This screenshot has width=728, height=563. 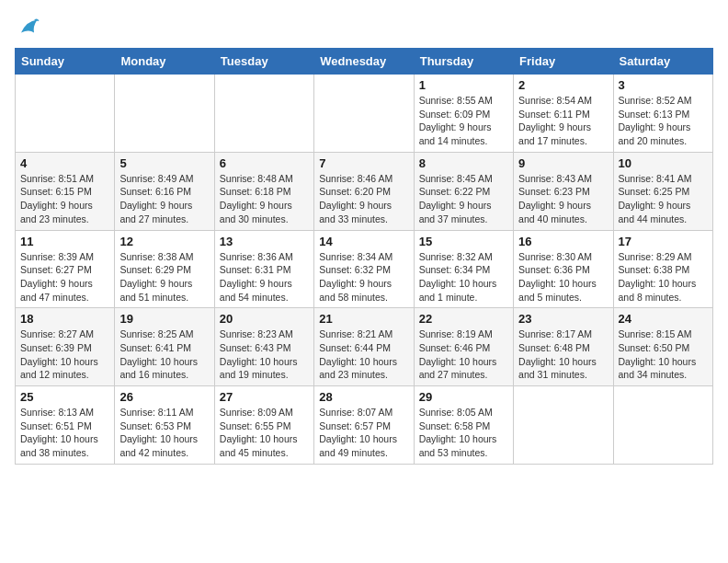 I want to click on day-number: 14, so click(x=364, y=241).